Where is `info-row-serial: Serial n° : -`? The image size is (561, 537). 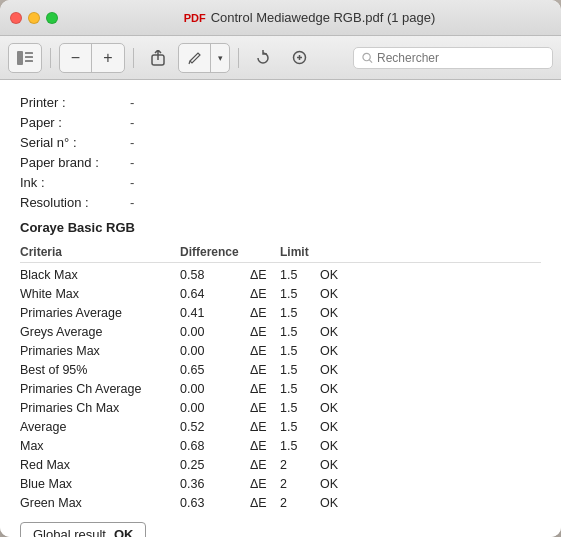
info-row-serial: Serial n° : - is located at coordinates (280, 142).